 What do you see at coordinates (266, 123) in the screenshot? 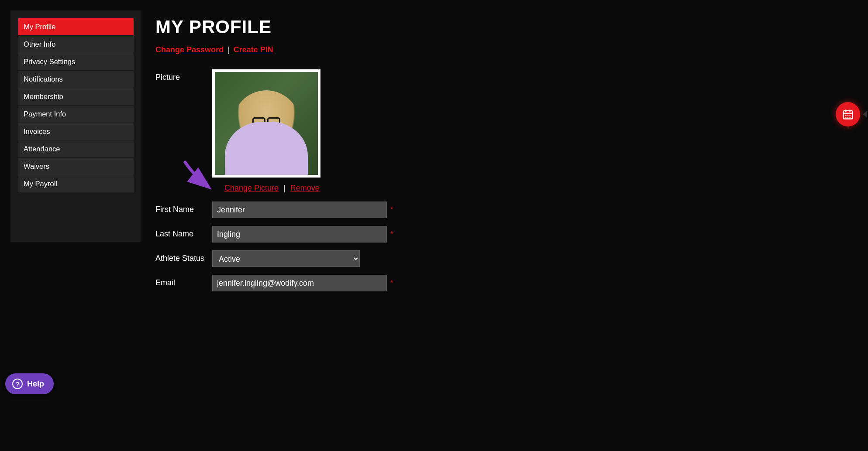
I see `profile-picture` at bounding box center [266, 123].